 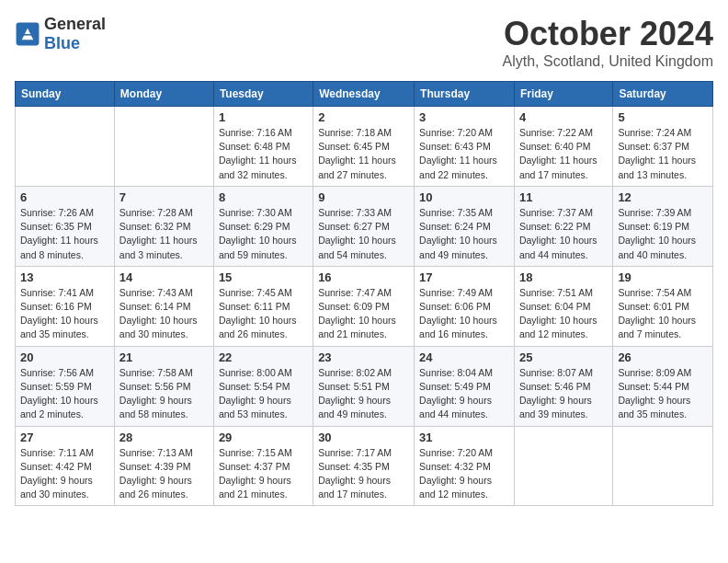 What do you see at coordinates (663, 278) in the screenshot?
I see `day-number: 19` at bounding box center [663, 278].